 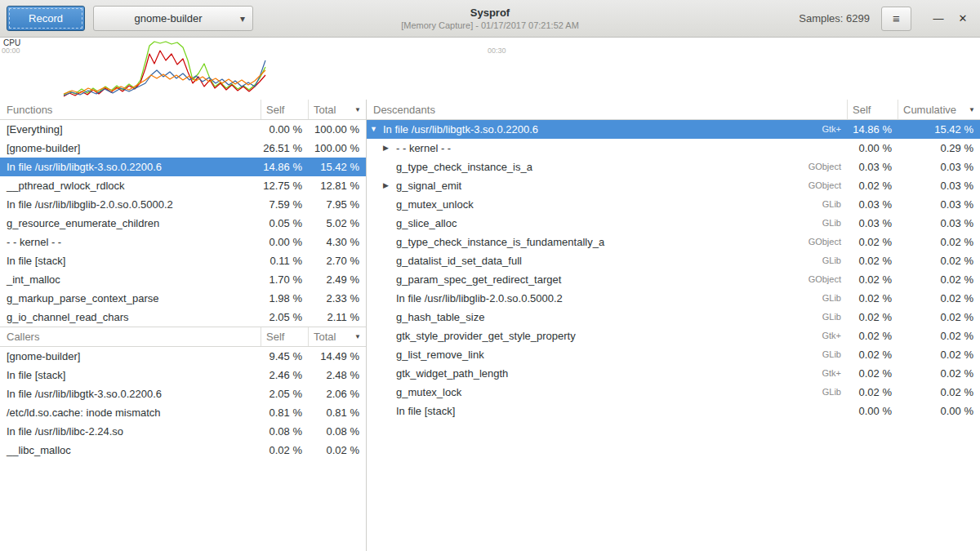 I want to click on self-percent: 0.03 %, so click(x=873, y=224).